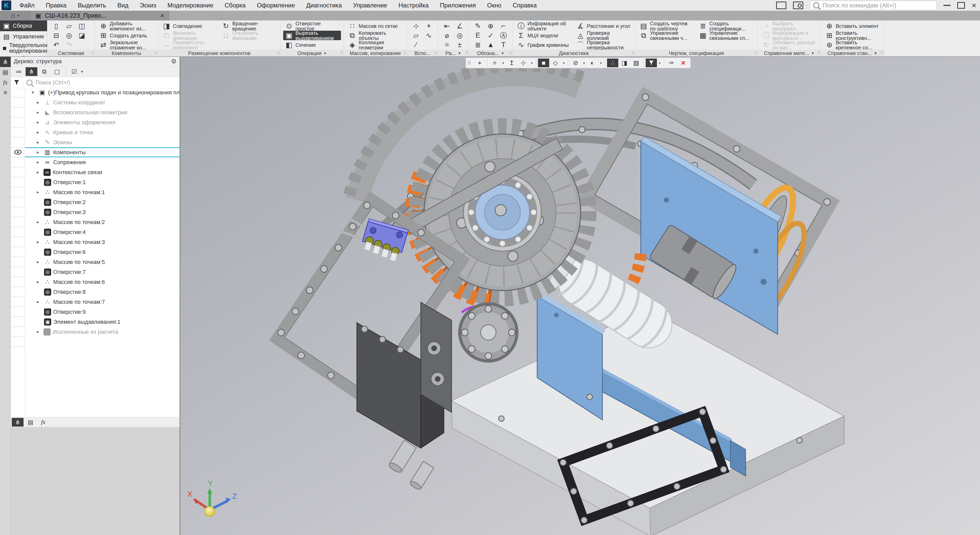 This screenshot has height=535, width=980. What do you see at coordinates (189, 26) in the screenshot?
I see `mate-coincide-button: ◨ Совпадение` at bounding box center [189, 26].